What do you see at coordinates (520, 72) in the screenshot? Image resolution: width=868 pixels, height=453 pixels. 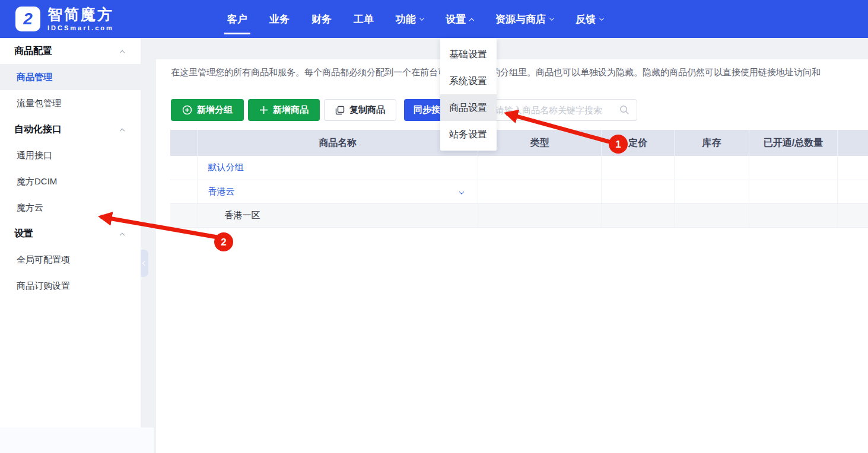 I see `page-description: 在这里管理您的所有商品和服务。每个商品都必须分配到一个在前台可见的或隐藏的分组里…` at bounding box center [520, 72].